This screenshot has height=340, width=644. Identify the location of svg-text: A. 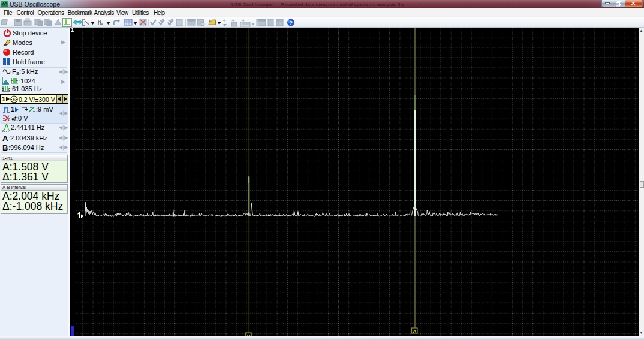
(415, 331).